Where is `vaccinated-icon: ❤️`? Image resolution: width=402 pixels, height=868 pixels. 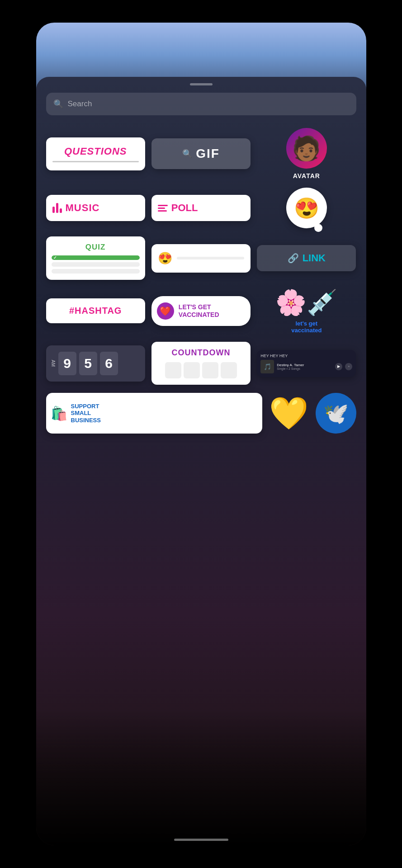
vaccinated-icon: ❤️ is located at coordinates (166, 311).